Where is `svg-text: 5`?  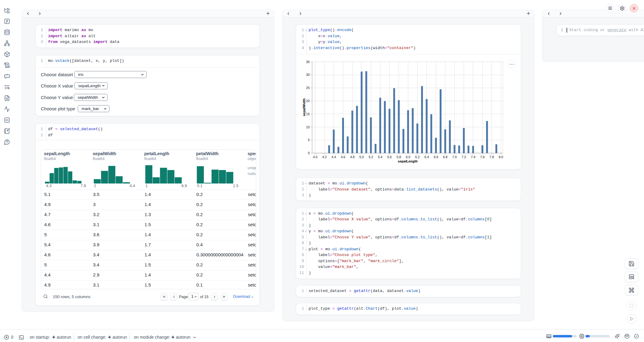
svg-text: 5 is located at coordinates (309, 140).